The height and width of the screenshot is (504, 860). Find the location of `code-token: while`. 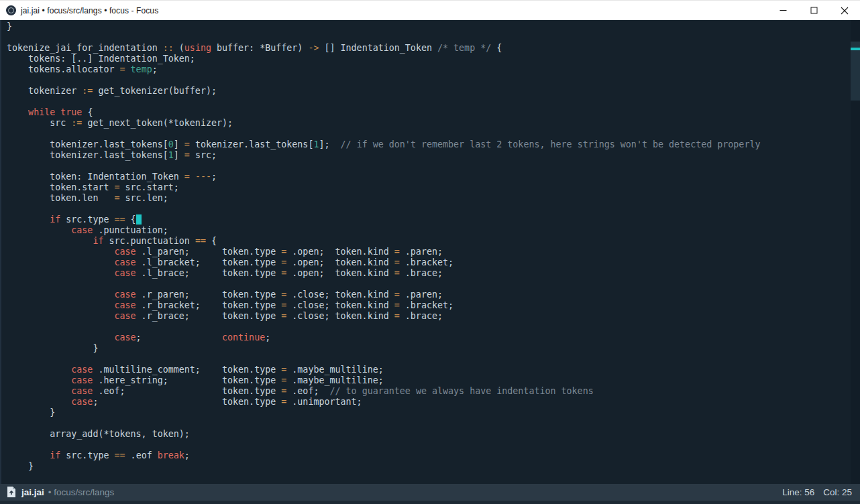

code-token: while is located at coordinates (42, 113).